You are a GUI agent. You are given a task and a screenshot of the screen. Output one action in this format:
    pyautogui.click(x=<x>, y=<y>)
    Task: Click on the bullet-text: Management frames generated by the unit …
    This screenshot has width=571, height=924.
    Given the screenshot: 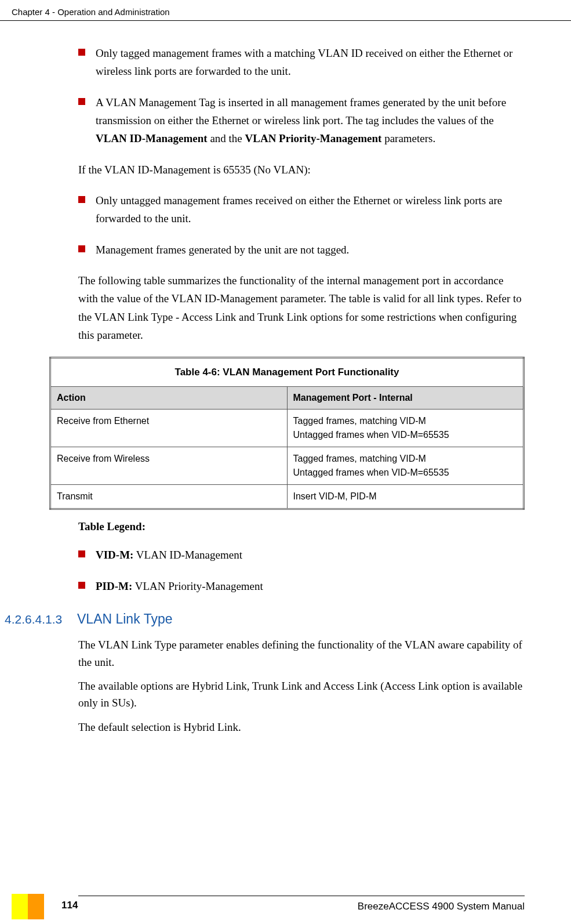 What is the action you would take?
    pyautogui.click(x=310, y=249)
    